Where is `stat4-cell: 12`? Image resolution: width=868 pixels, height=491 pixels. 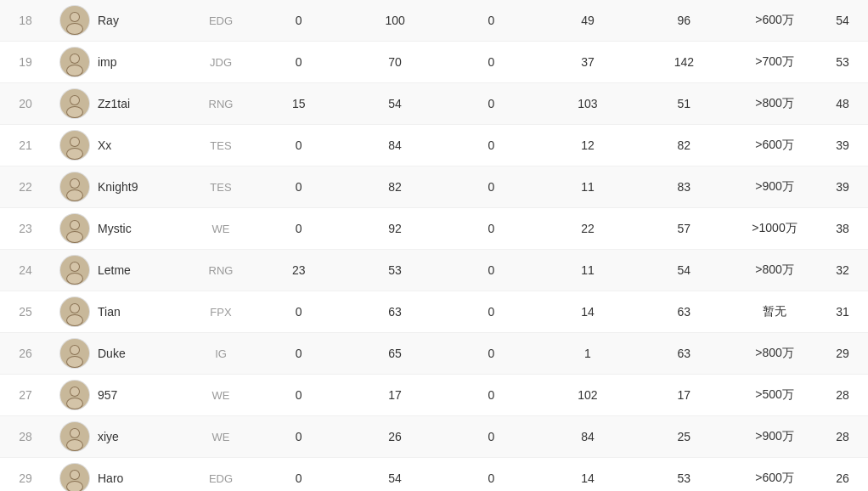
stat4-cell: 12 is located at coordinates (588, 145).